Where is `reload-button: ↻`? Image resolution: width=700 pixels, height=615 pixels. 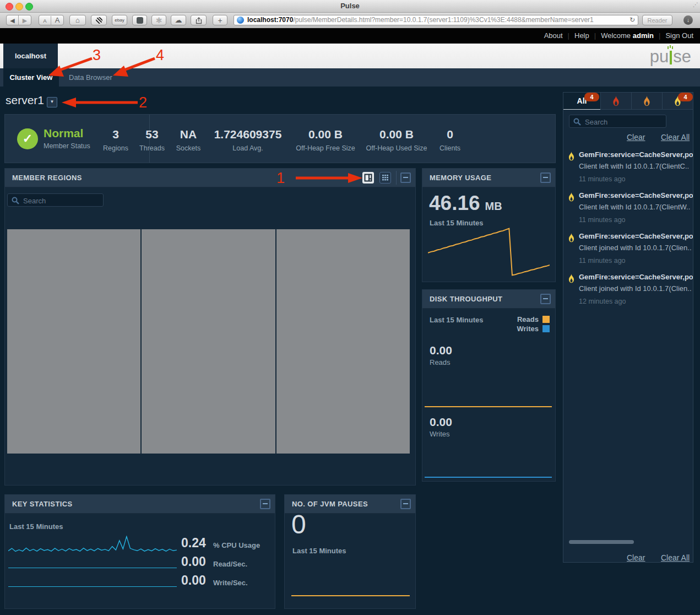
reload-button: ↻ is located at coordinates (632, 20).